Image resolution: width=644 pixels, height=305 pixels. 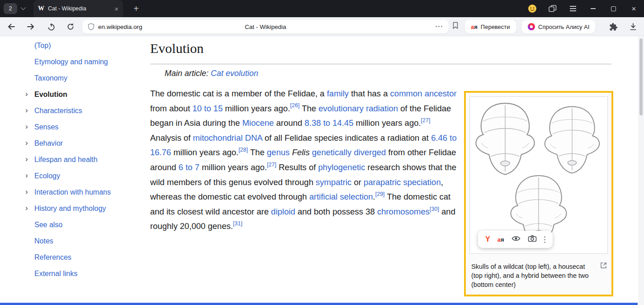 I want to click on sidebar-item-top: (Top), so click(x=84, y=46).